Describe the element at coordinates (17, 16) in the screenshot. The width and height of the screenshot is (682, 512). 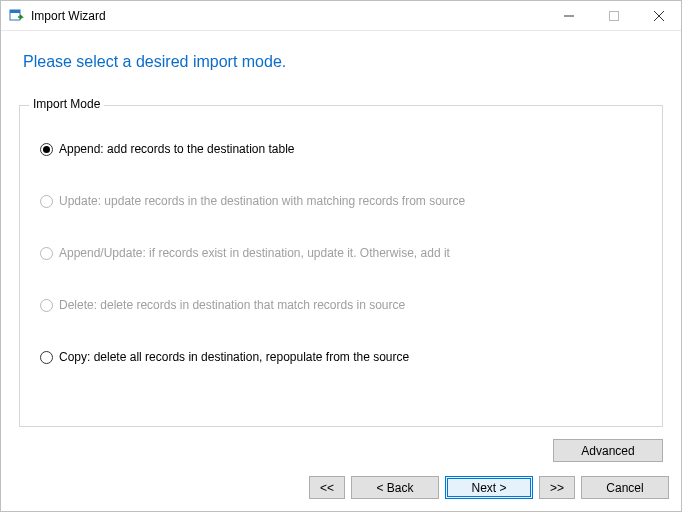
I see `app-icon` at that location.